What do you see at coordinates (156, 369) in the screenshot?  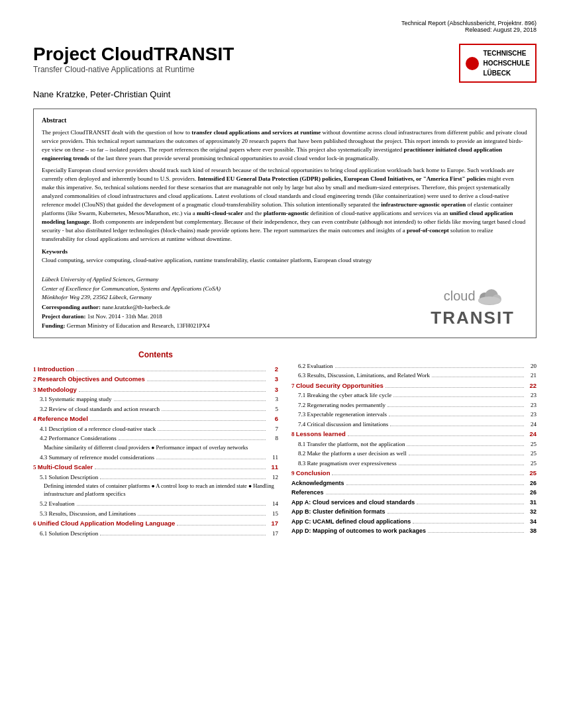 I see `toc-1: 1 Introduction 2` at bounding box center [156, 369].